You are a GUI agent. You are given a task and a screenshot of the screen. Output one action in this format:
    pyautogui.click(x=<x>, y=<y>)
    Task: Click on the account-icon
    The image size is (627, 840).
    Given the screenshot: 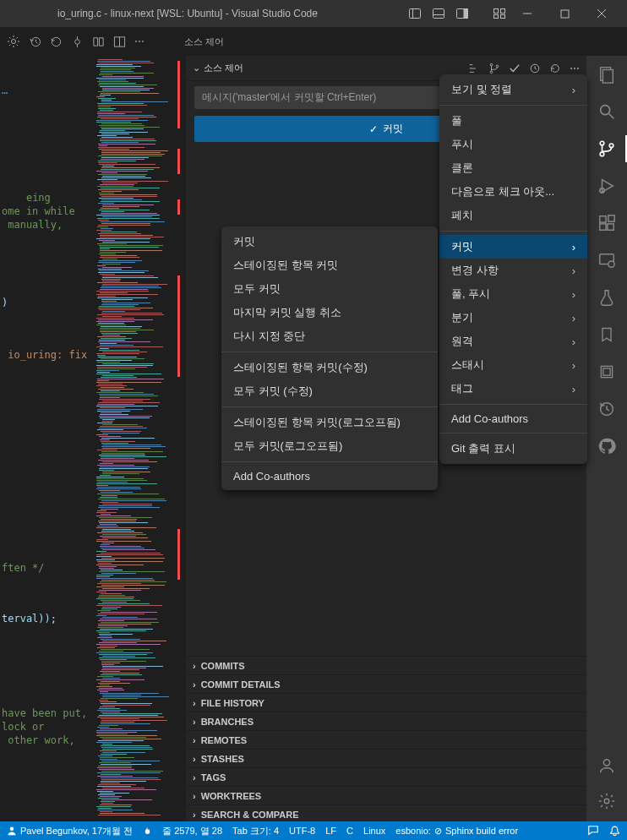 What is the action you would take?
    pyautogui.click(x=607, y=766)
    